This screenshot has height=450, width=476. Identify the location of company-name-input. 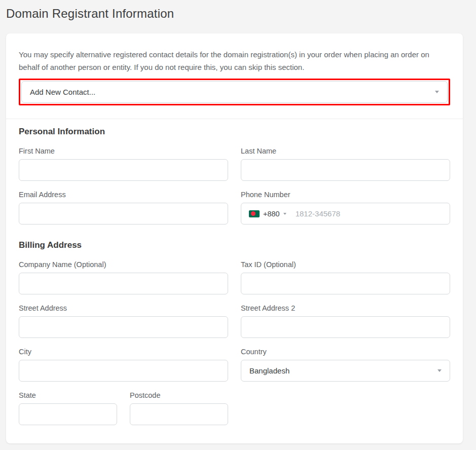
(124, 284).